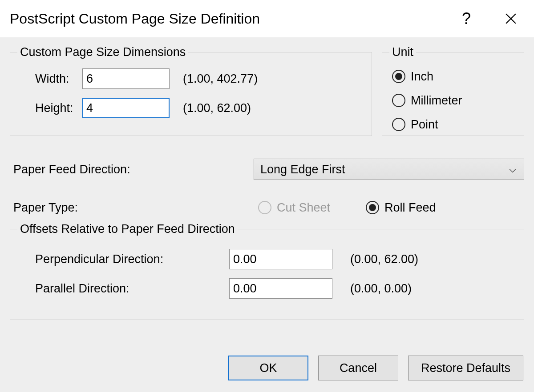 The image size is (534, 392). I want to click on height-range-hint: (1.00, 62.00), so click(217, 108).